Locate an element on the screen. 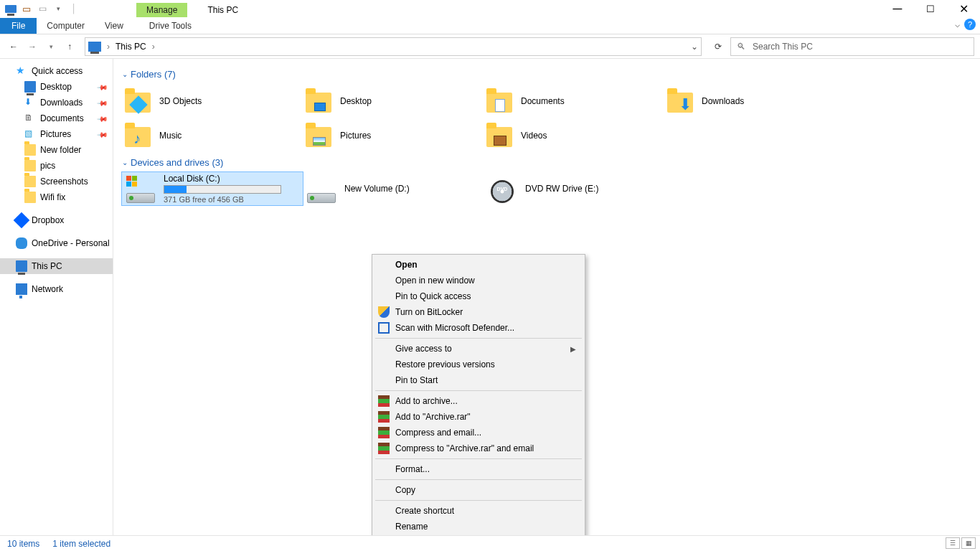 Image resolution: width=980 pixels, height=551 pixels. folder-videos: Videos is located at coordinates (574, 136).